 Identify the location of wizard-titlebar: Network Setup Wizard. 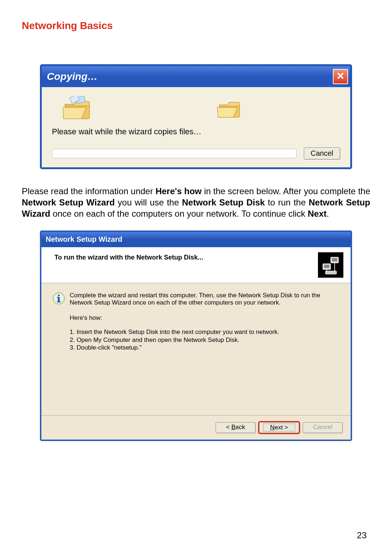
(196, 240).